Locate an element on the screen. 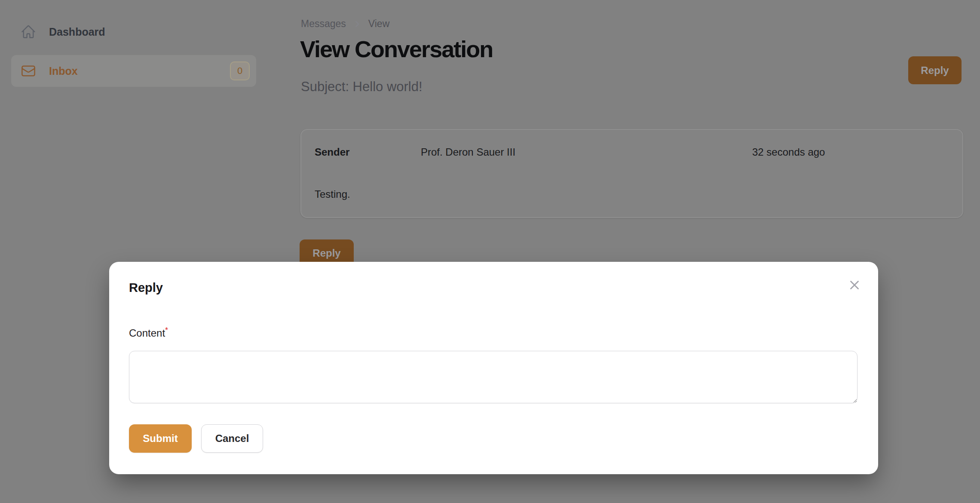 This screenshot has width=980, height=503. submit-button: Submit is located at coordinates (160, 439).